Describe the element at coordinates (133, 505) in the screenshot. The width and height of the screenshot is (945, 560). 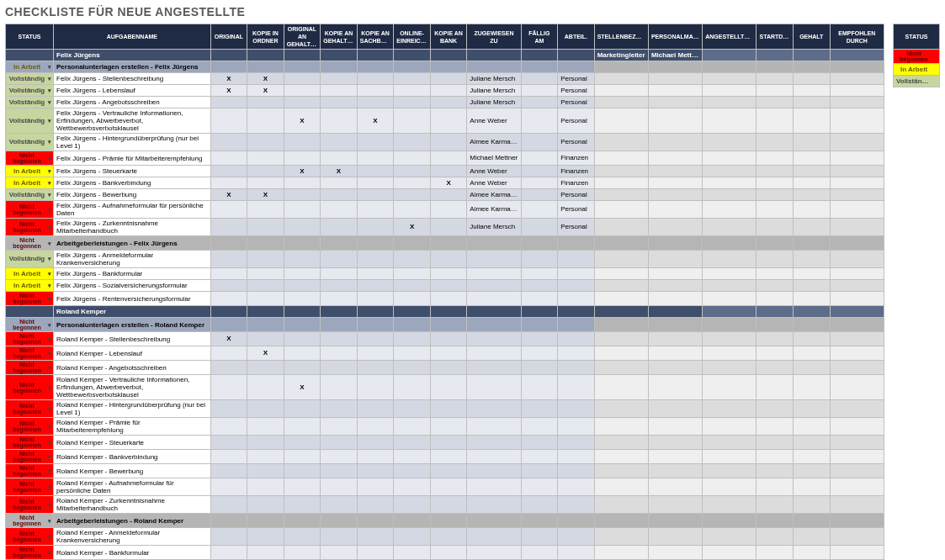
I see `task-cell: Roland Kemper - Zurkenntnisnahme Mitarbe…` at that location.